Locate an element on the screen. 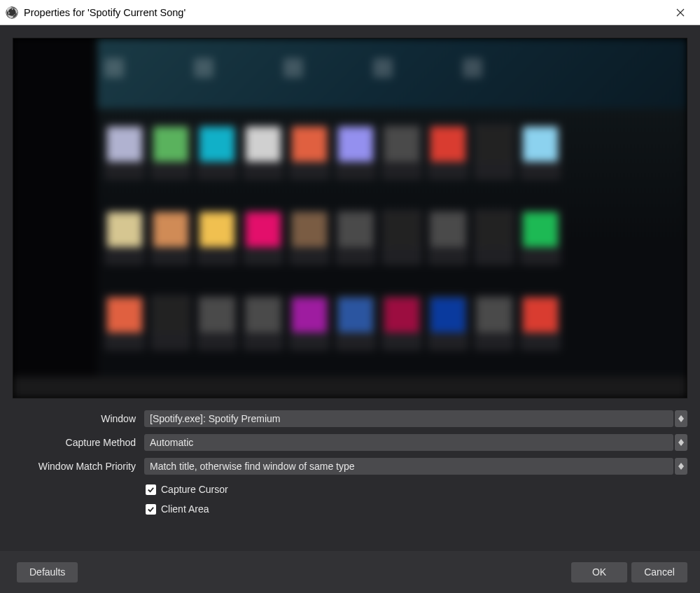 The image size is (700, 593). priority-select: Match title, otherwise find window of sa… is located at coordinates (409, 466).